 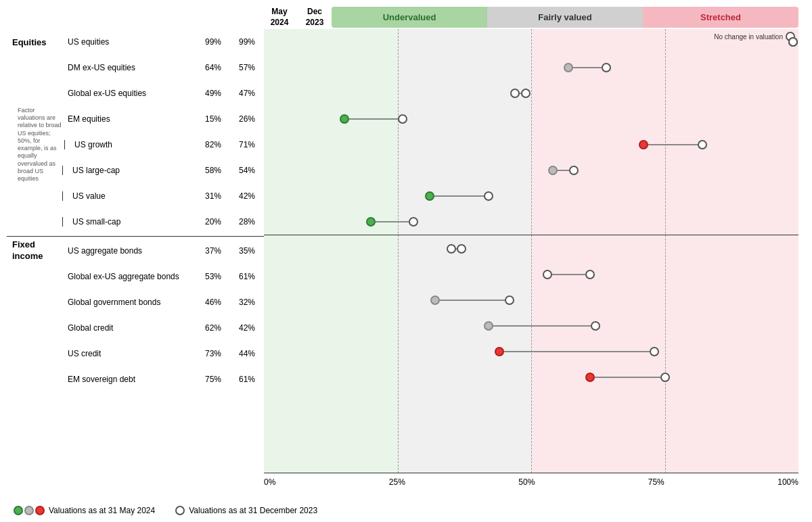 What do you see at coordinates (132, 145) in the screenshot?
I see `asset-name: US growth` at bounding box center [132, 145].